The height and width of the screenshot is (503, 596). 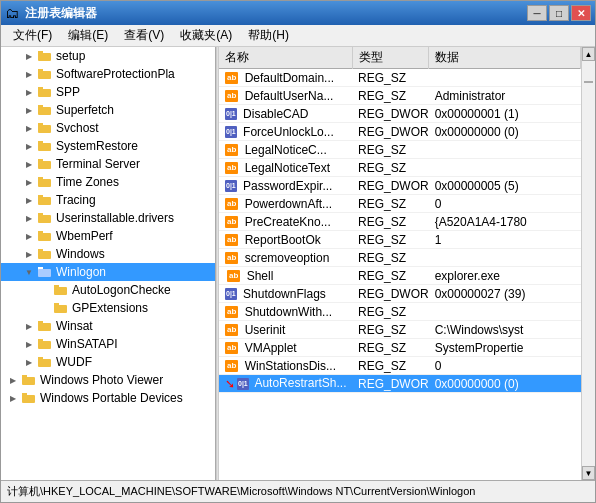 What do you see at coordinates (108, 308) in the screenshot?
I see `tree-item: GPExtensions` at bounding box center [108, 308].